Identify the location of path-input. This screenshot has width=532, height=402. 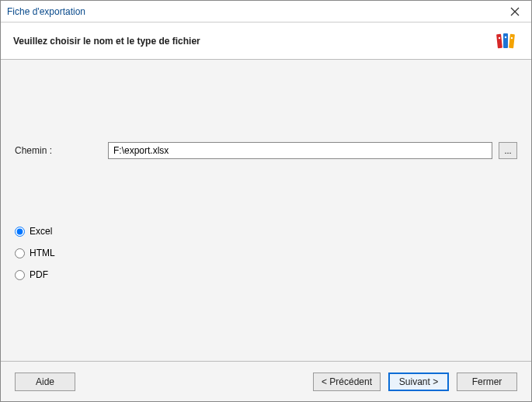
(300, 151).